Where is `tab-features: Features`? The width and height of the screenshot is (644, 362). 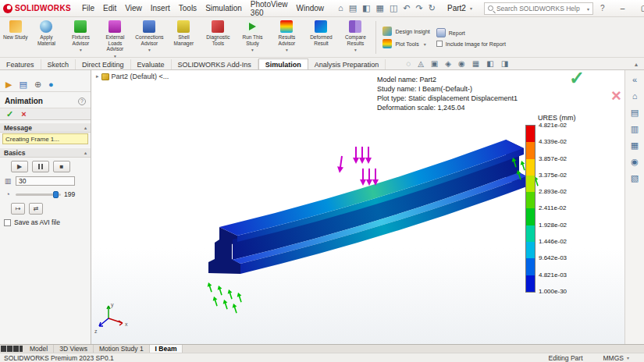
tab-features: Features is located at coordinates (20, 64).